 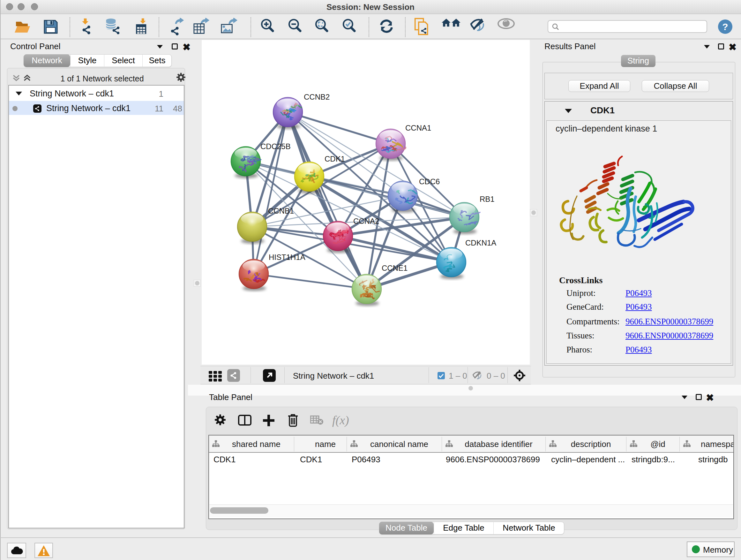 I want to click on svg-text: CCNA1, so click(x=418, y=128).